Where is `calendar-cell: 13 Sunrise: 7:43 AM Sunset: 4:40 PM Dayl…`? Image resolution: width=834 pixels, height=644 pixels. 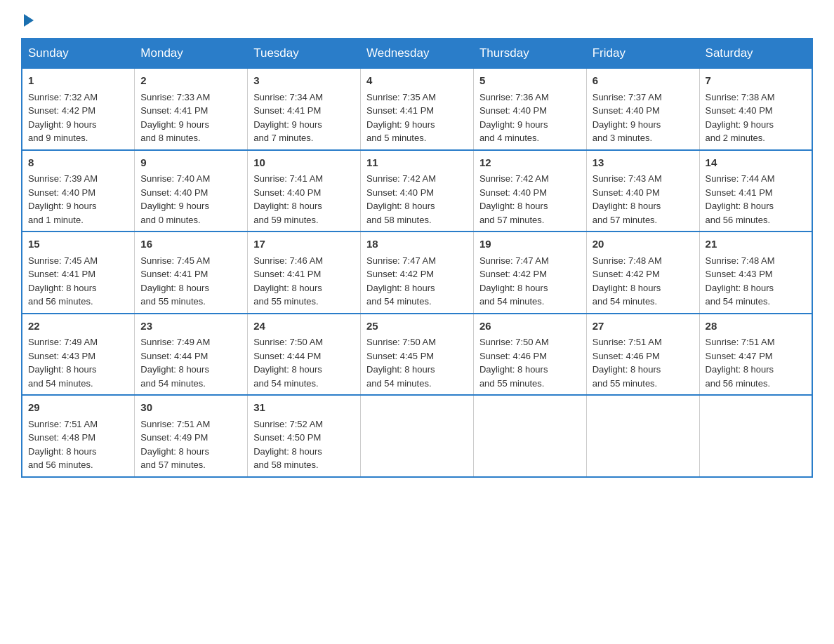 calendar-cell: 13 Sunrise: 7:43 AM Sunset: 4:40 PM Dayl… is located at coordinates (643, 191).